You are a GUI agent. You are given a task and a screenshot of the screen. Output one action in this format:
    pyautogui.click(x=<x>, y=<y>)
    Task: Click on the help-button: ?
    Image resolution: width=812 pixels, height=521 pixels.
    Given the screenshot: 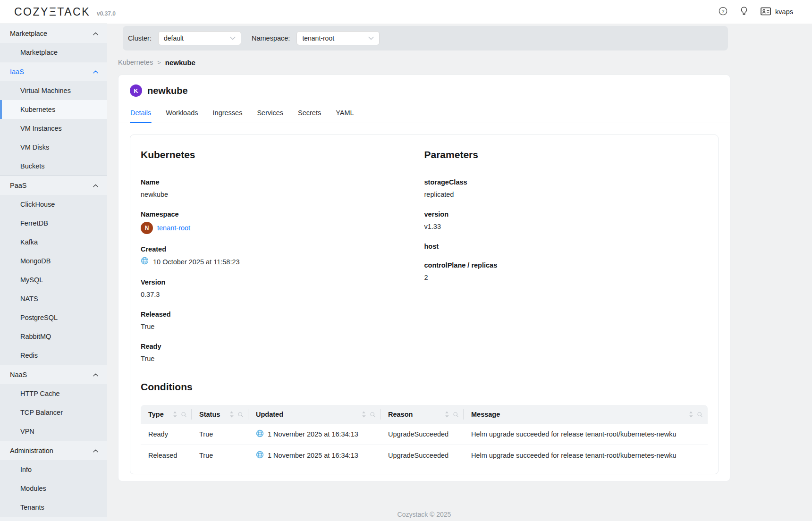 What is the action you would take?
    pyautogui.click(x=723, y=12)
    